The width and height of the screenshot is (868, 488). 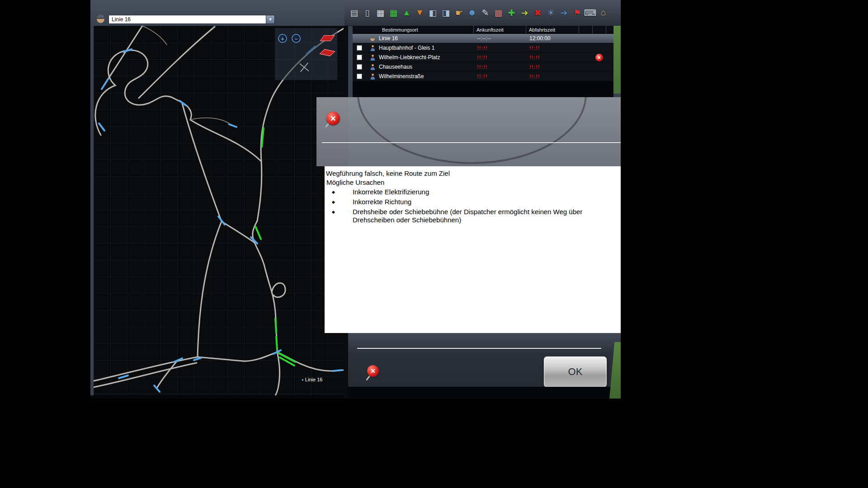 What do you see at coordinates (367, 13) in the screenshot?
I see `delete-icon: ▯` at bounding box center [367, 13].